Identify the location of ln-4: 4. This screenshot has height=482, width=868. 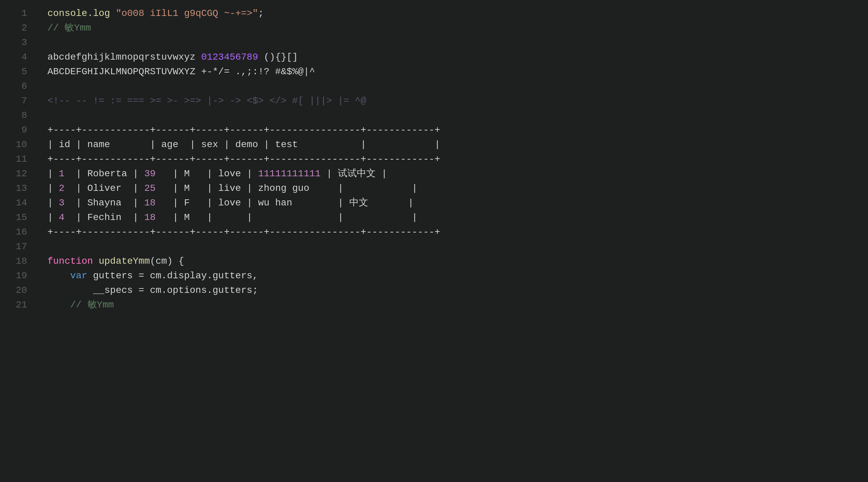
(17, 57).